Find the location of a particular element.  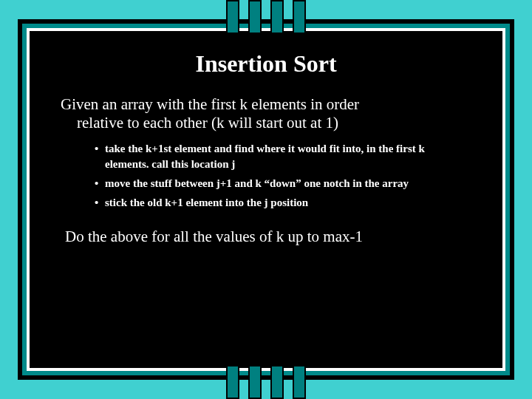

closing-paragraph: Do the above for all the values of k up … is located at coordinates (266, 236).